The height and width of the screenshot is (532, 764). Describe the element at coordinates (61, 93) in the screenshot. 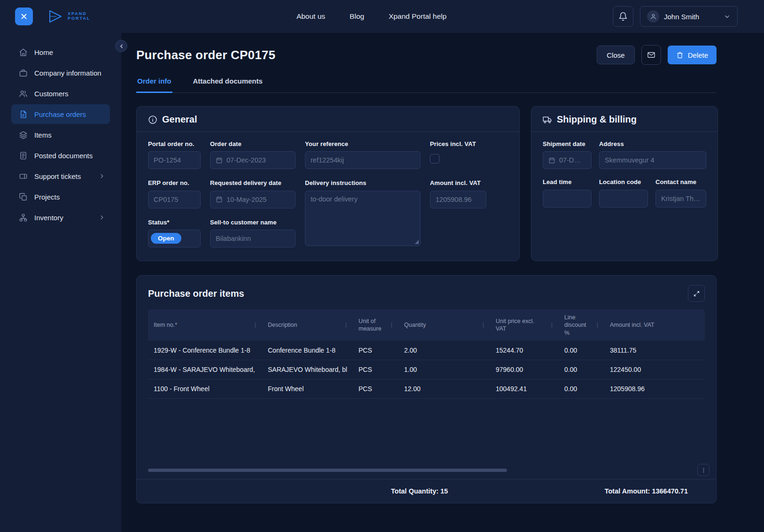

I see `sidebar-item-customers: Customers` at that location.